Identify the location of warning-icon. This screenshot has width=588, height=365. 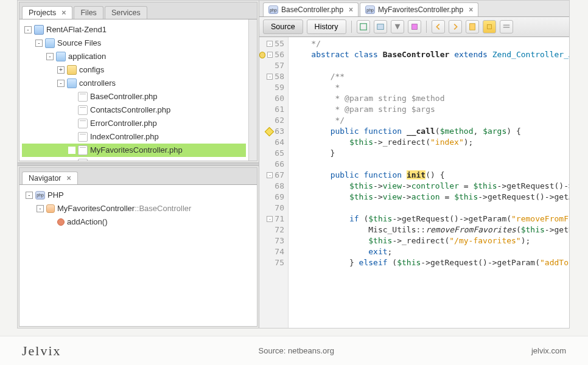
(270, 131).